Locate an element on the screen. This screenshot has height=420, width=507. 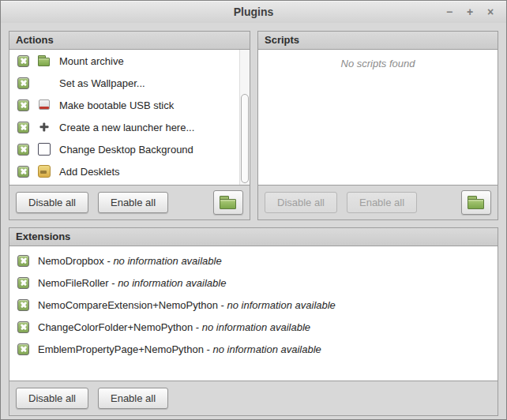
action-item-label: Mount archive is located at coordinates (92, 62).